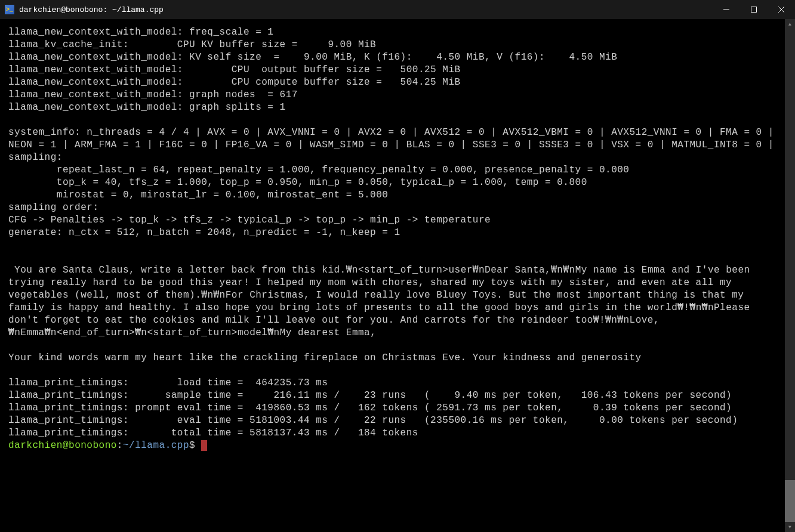  What do you see at coordinates (195, 446) in the screenshot?
I see `prompt-dollar: $` at bounding box center [195, 446].